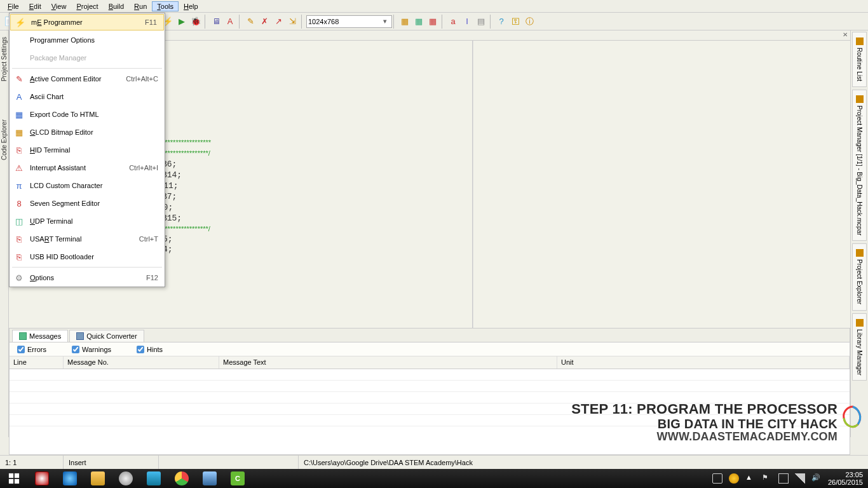 This screenshot has width=868, height=488. I want to click on menu-build: Build, so click(116, 6).